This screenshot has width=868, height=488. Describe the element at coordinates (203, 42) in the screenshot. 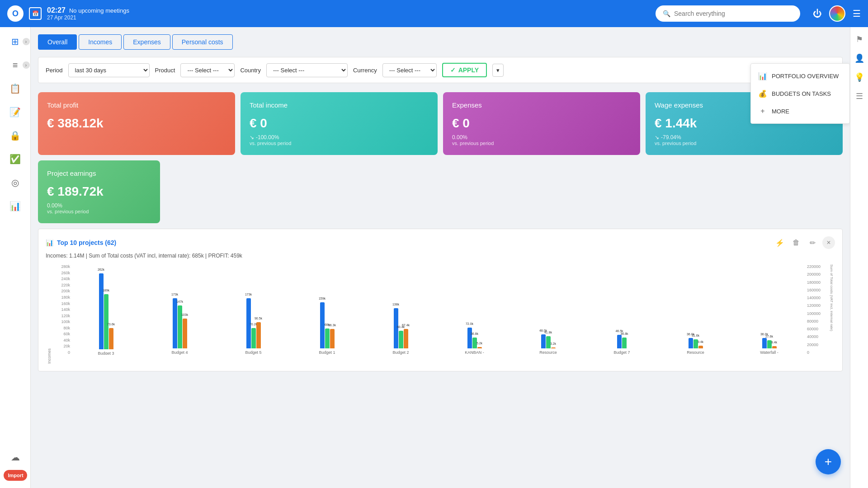

I see `tab-personal-costs: Personal costs` at that location.